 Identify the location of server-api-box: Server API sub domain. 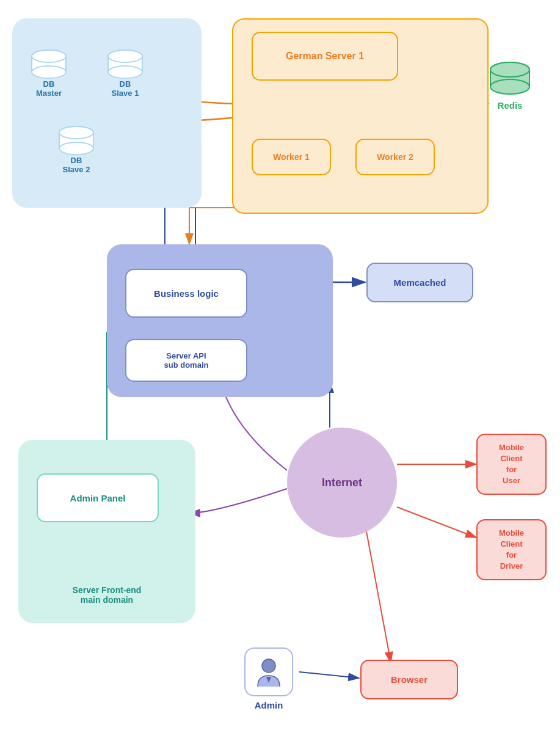
(186, 360).